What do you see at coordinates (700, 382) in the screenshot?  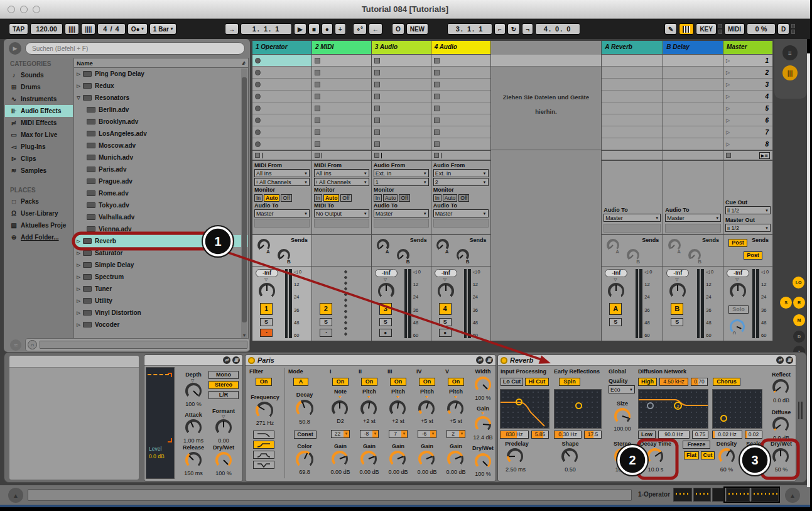 I see `high-amount-field: 0.70` at bounding box center [700, 382].